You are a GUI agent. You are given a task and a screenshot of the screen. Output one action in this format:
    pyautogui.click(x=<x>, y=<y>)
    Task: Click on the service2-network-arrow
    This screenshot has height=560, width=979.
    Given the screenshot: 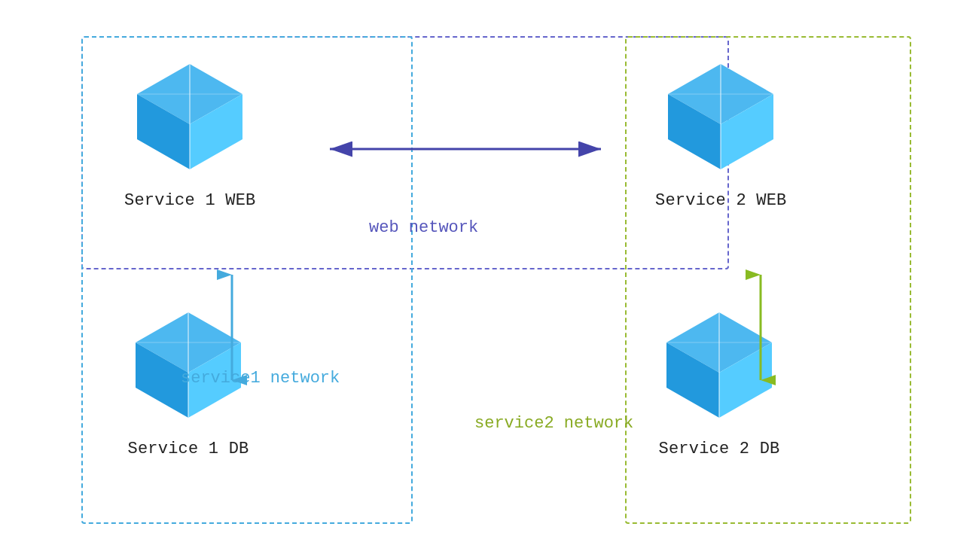 What is the action you would take?
    pyautogui.click(x=761, y=327)
    